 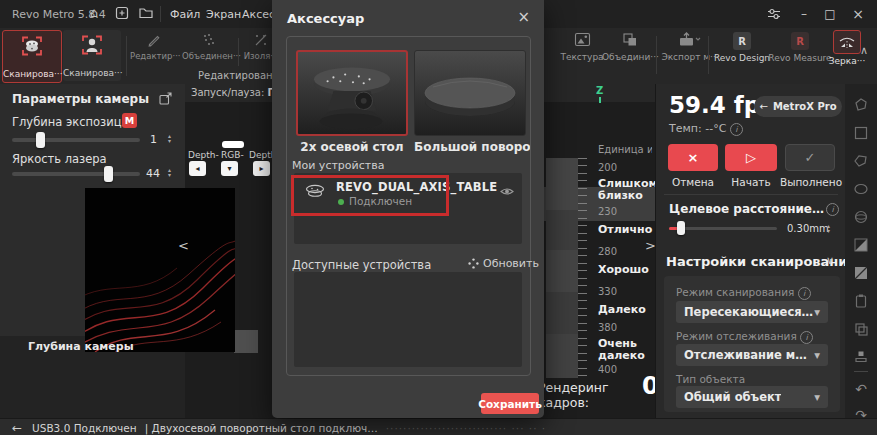 I want to click on rgb-button: ▾, so click(x=230, y=168).